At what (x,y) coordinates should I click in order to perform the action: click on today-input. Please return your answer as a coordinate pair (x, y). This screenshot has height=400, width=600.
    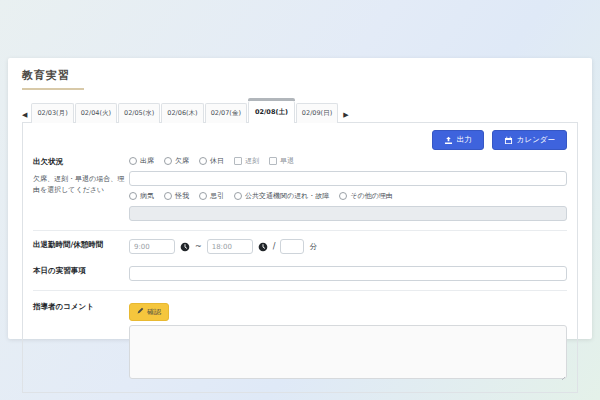
    Looking at the image, I should click on (348, 274).